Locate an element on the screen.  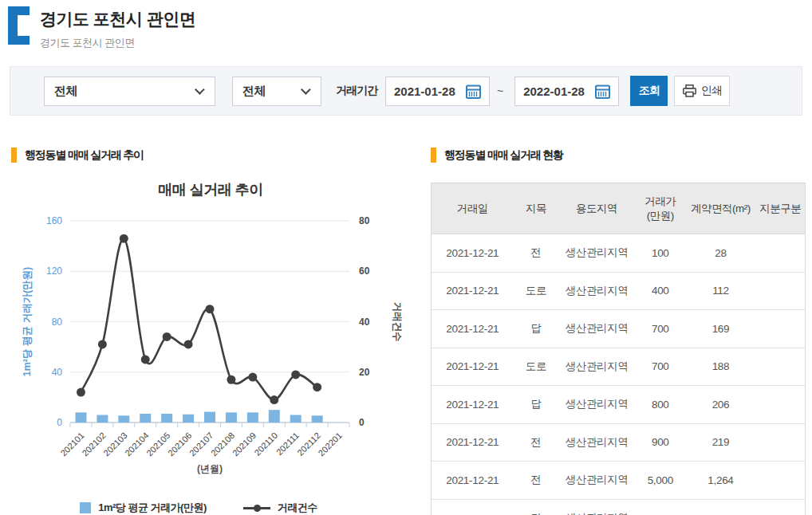
region-select-2: 전체 is located at coordinates (277, 91).